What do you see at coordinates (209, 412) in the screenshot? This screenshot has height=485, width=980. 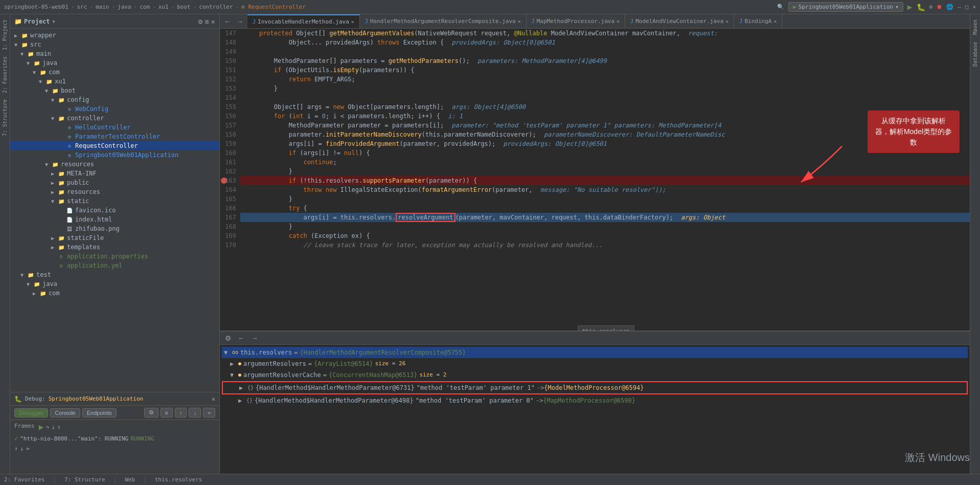 I see `debug-filter-btn: ≈` at bounding box center [209, 412].